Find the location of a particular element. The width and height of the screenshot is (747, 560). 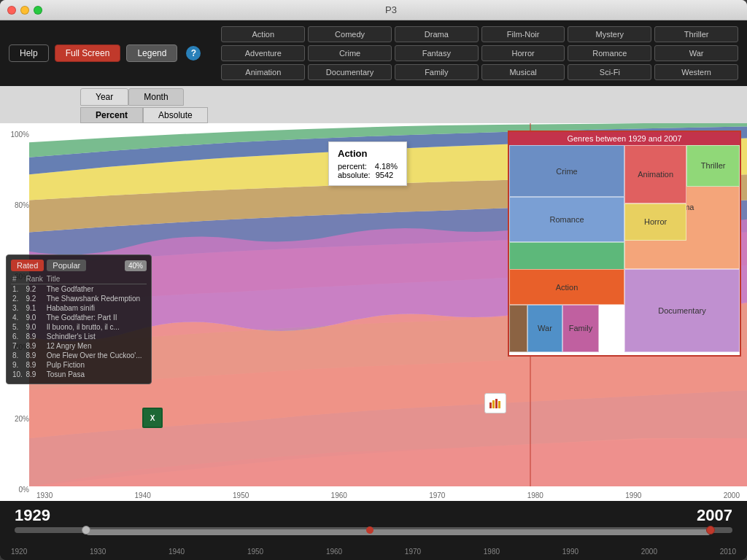

list-item: 6.8.9Schindler's List is located at coordinates (79, 337).